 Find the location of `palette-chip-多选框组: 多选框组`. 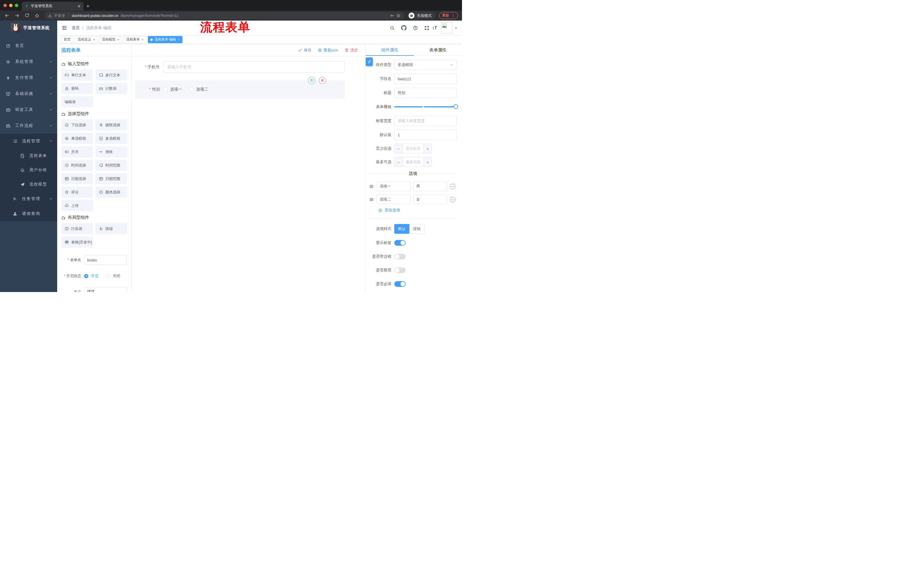

palette-chip-多选框组: 多选框组 is located at coordinates (111, 138).